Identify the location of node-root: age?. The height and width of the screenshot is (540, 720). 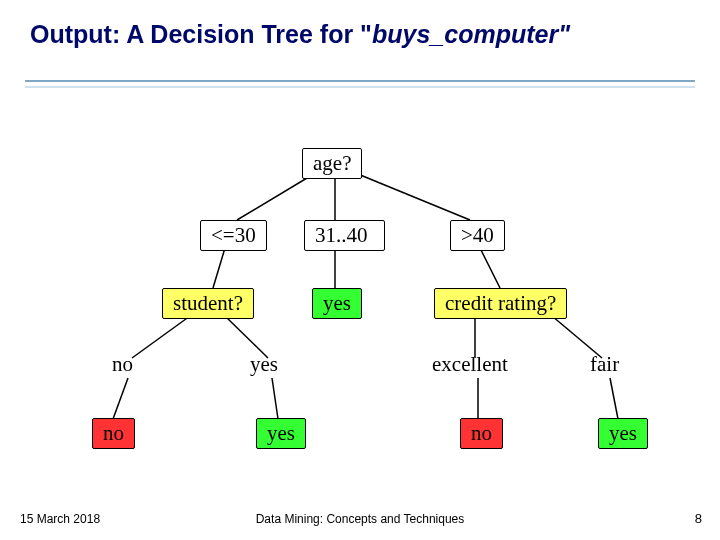
(332, 164).